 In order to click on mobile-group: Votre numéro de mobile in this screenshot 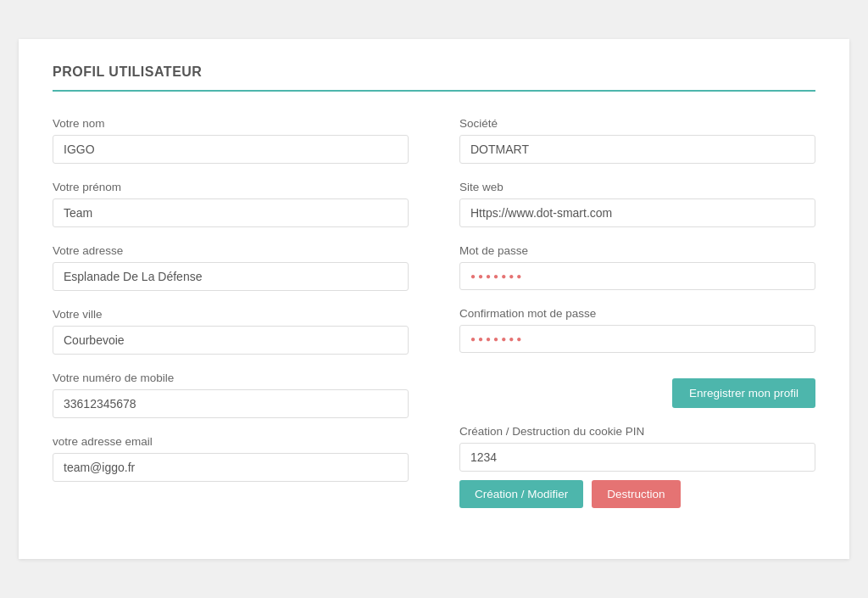, I will do `click(231, 395)`.